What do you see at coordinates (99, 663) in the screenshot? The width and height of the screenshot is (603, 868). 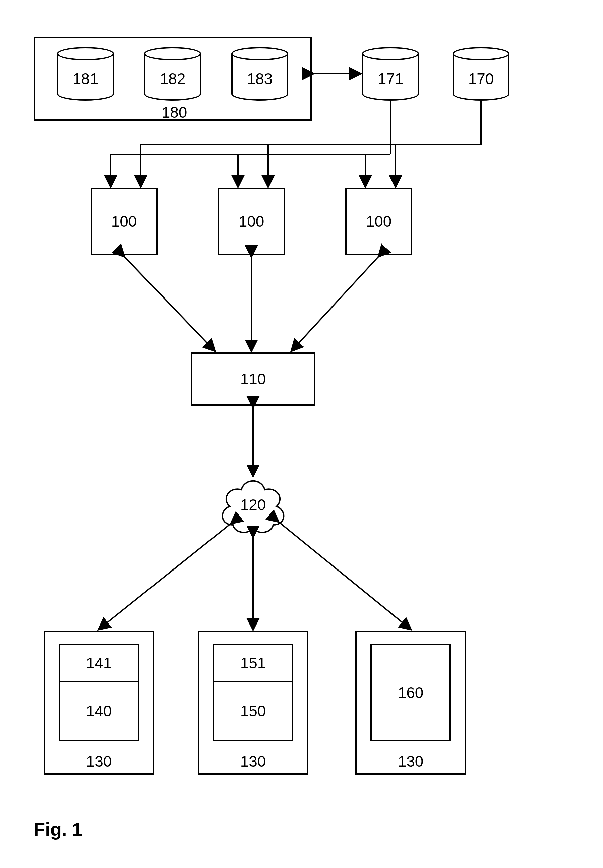 I see `label-141: 141` at bounding box center [99, 663].